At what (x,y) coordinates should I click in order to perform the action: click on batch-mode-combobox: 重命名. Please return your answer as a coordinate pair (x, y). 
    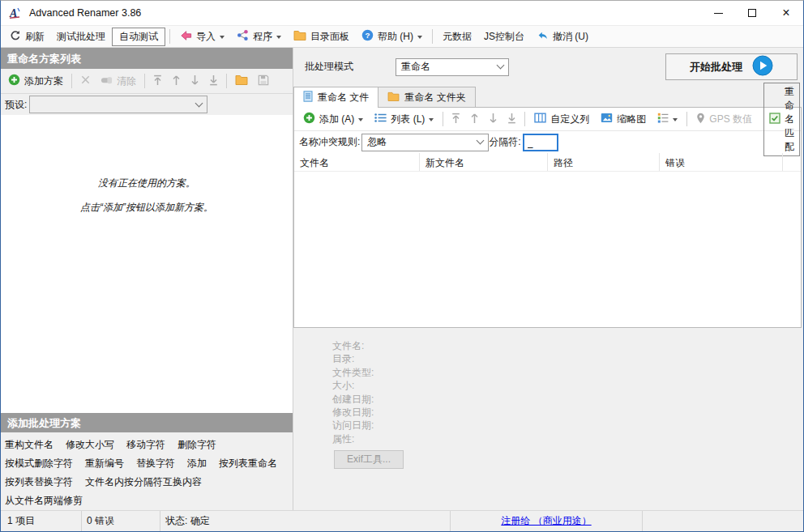
    Looking at the image, I should click on (452, 67).